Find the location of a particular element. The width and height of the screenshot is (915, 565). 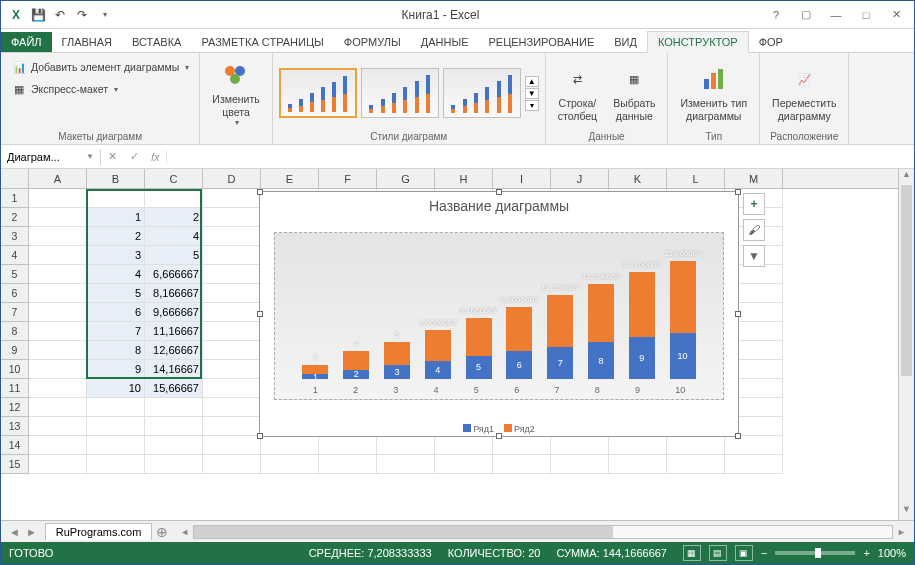

cell-G14 is located at coordinates (406, 446).